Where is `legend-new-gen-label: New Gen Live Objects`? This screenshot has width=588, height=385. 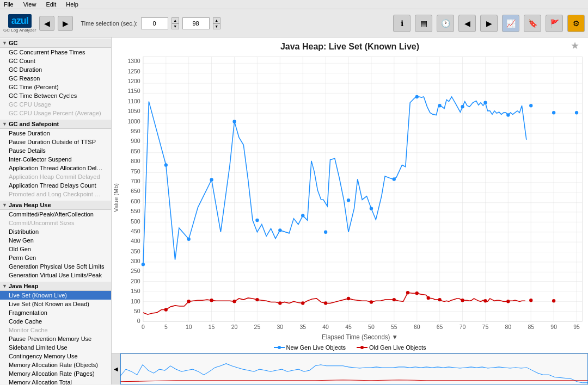 legend-new-gen-label: New Gen Live Objects is located at coordinates (316, 347).